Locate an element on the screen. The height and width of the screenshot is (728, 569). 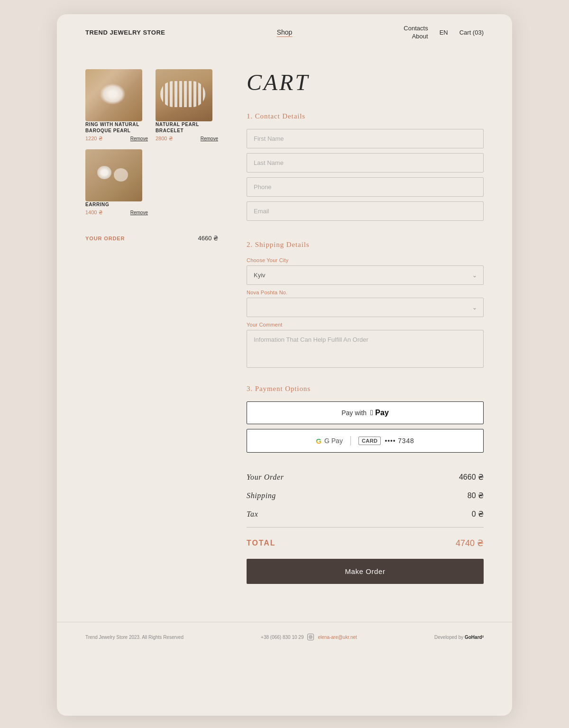
nav-contacts-about: Contacts About is located at coordinates (415, 32).